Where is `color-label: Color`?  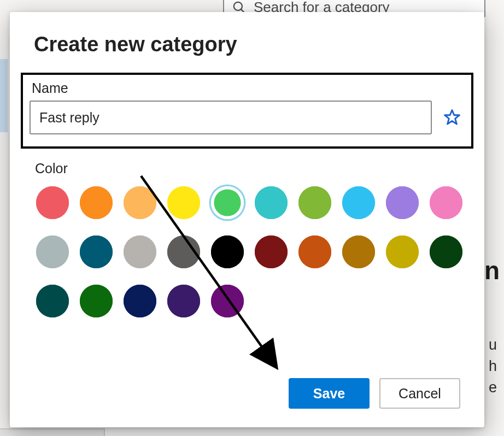 color-label: Color is located at coordinates (248, 168).